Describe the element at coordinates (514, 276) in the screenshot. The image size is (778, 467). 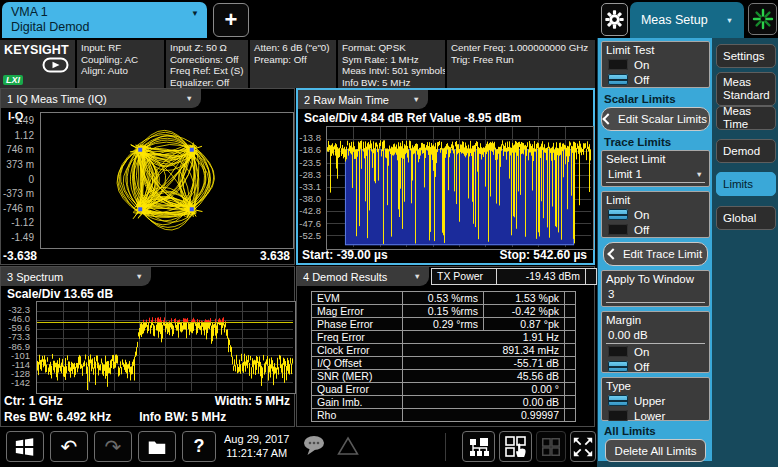
I see `tx-power-header: TX Power -19.43 dBm` at that location.